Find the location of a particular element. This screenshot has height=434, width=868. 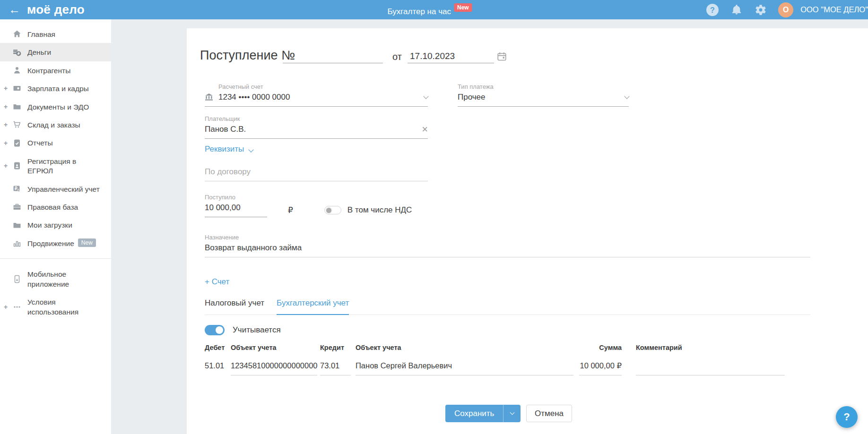

company-name: ООО "МОЕ ДЕЛО" is located at coordinates (834, 9).